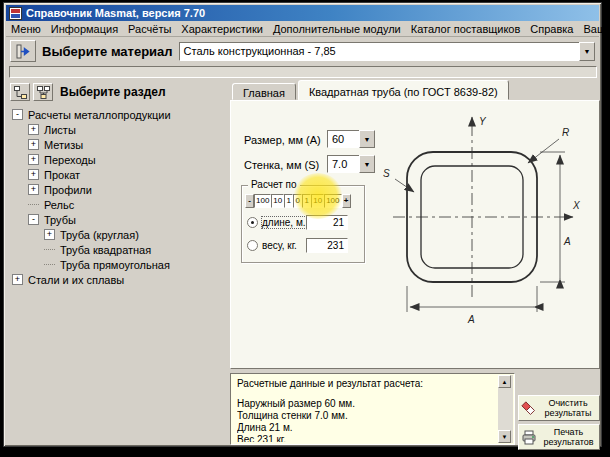 Image resolution: width=610 pixels, height=457 pixels. Describe the element at coordinates (272, 246) in the screenshot. I see `weight-radio-row: весу, кг.` at that location.